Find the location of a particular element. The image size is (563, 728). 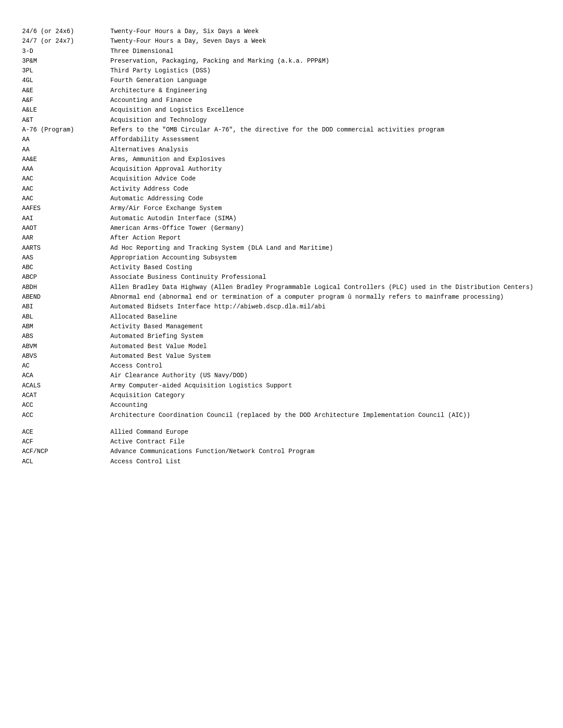

abbreviation: 4GL is located at coordinates (66, 80).